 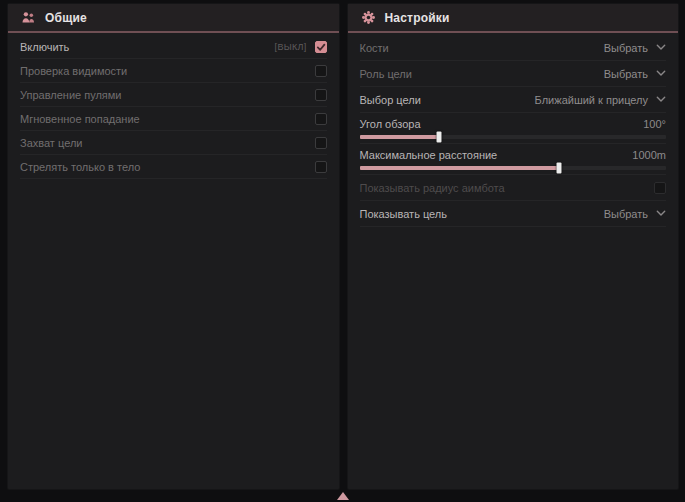 What do you see at coordinates (600, 100) in the screenshot?
I see `dropdown: Ближайший к прицелу` at bounding box center [600, 100].